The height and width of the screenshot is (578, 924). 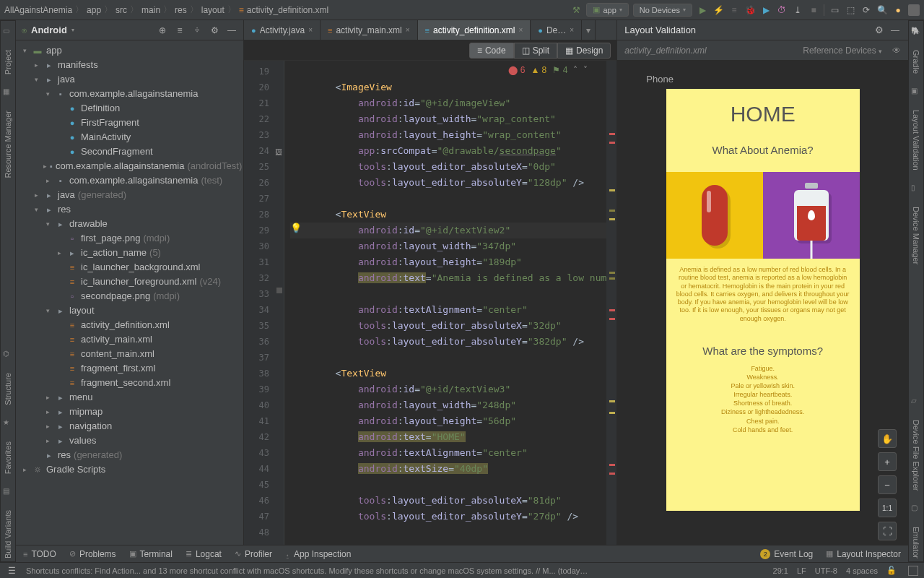 I want to click on debug-icon: 🐞, so click(x=750, y=10).